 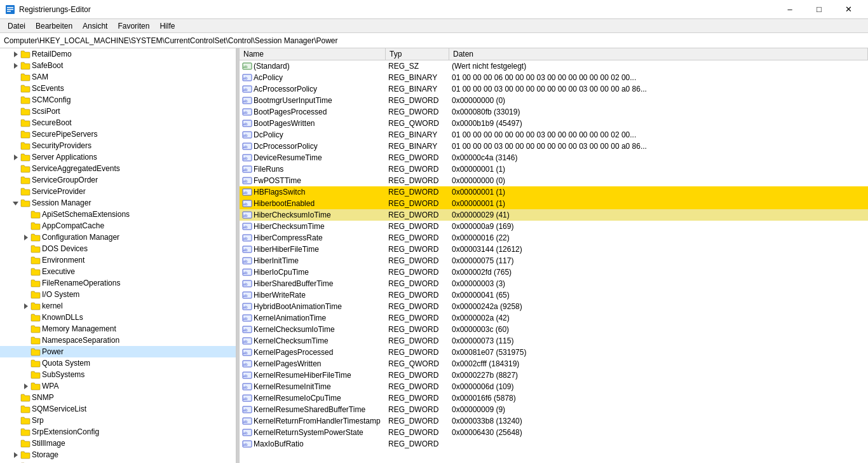 What do you see at coordinates (554, 261) in the screenshot?
I see `table-row: ab HiberInitTime REG_DWORD 0x00000075 (1…` at bounding box center [554, 261].